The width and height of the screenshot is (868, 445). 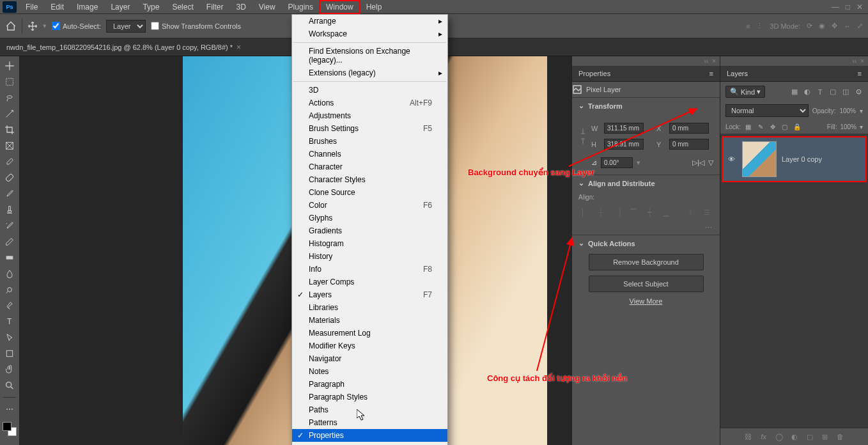 I want to click on width-input, so click(x=624, y=128).